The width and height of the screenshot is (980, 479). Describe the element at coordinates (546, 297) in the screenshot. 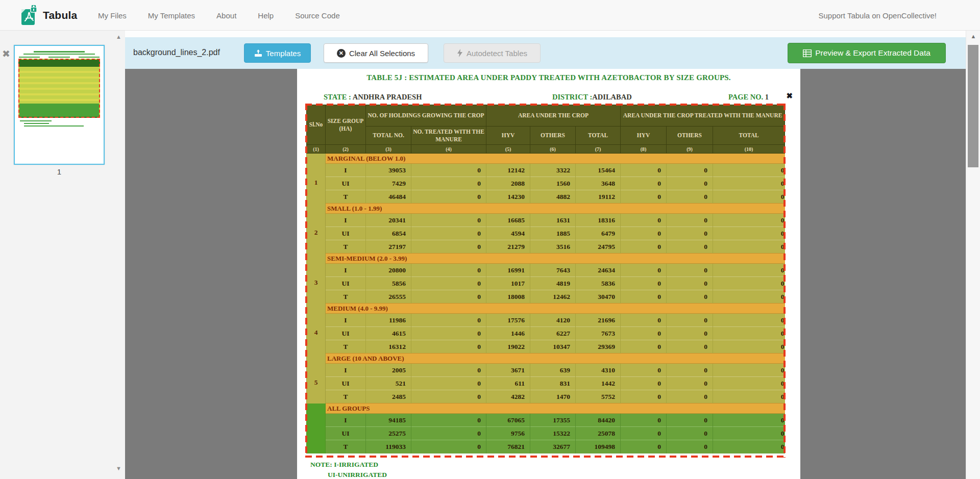

I see `table-row: T265550180081246230470000` at that location.